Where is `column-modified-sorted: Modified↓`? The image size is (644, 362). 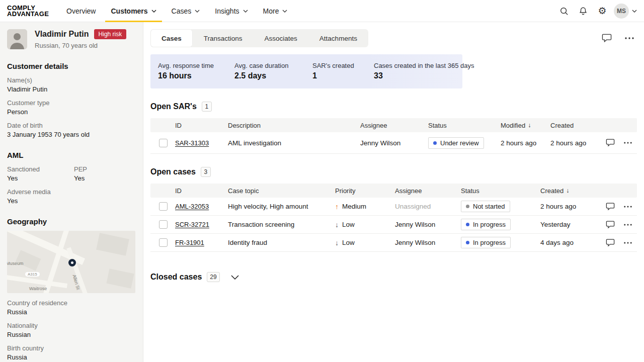
column-modified-sorted: Modified↓ is located at coordinates (525, 126).